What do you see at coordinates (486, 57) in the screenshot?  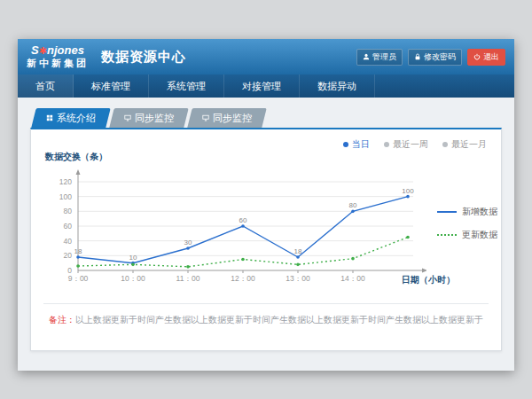 I see `logout-button: 退出` at bounding box center [486, 57].